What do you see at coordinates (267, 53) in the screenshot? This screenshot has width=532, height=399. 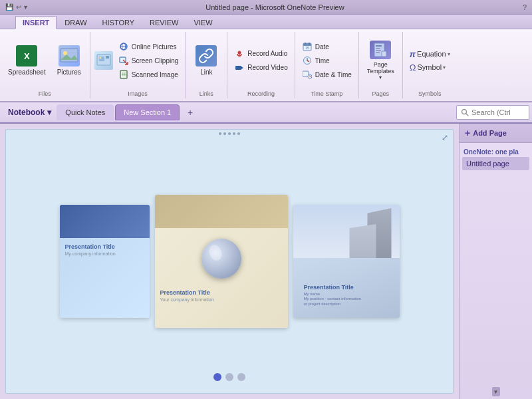 I see `record-audio-label: Record Audio` at bounding box center [267, 53].